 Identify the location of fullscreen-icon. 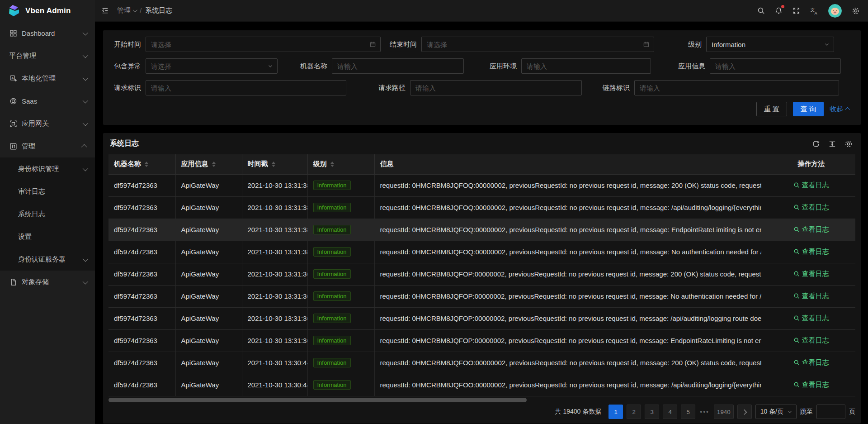
(797, 11).